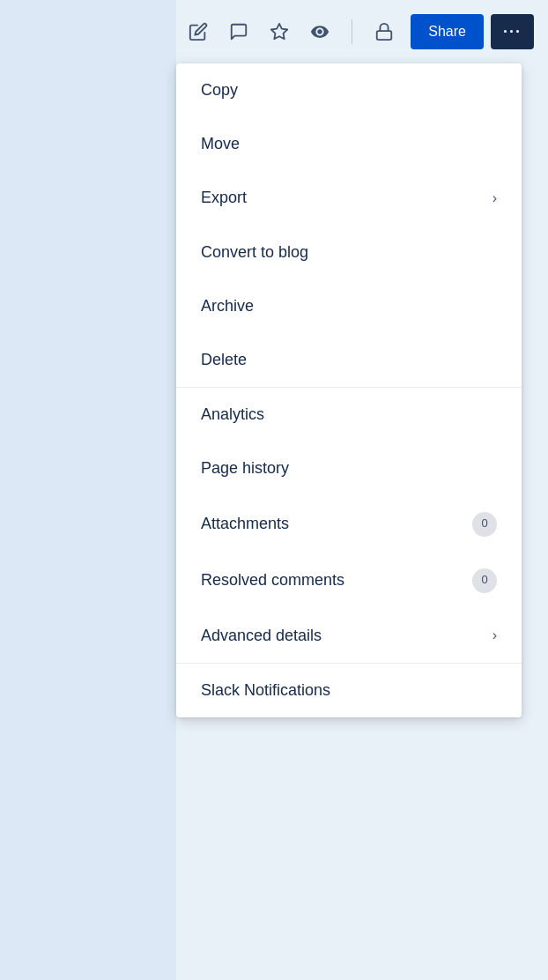 The height and width of the screenshot is (980, 548). What do you see at coordinates (239, 32) in the screenshot?
I see `comment-icon` at bounding box center [239, 32].